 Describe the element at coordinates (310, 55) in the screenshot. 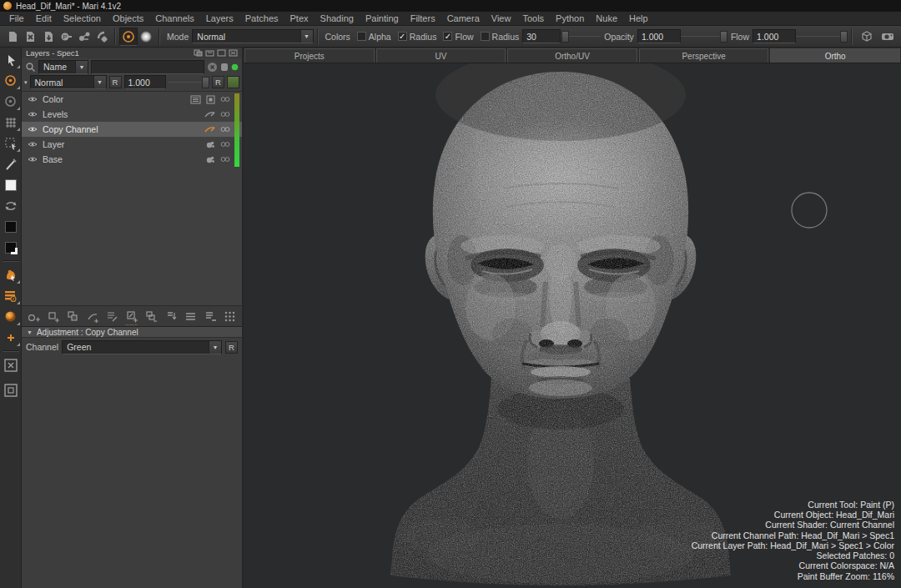

I see `tab-projects: Projects` at that location.